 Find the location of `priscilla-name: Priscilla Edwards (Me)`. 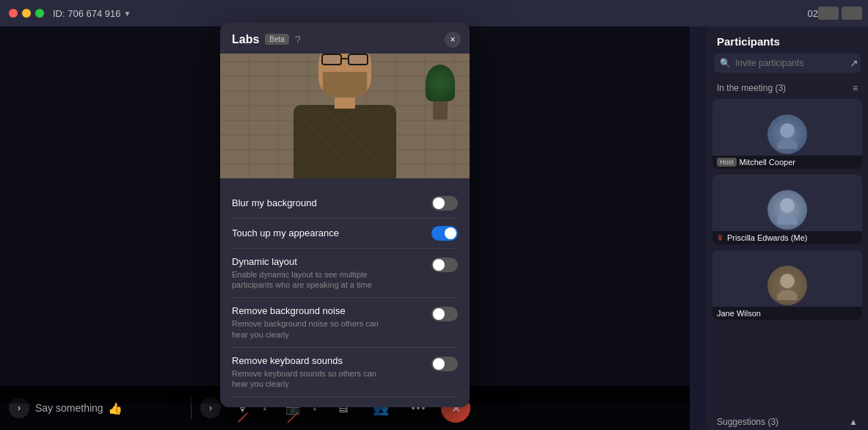

priscilla-name: Priscilla Edwards (Me) is located at coordinates (767, 238).